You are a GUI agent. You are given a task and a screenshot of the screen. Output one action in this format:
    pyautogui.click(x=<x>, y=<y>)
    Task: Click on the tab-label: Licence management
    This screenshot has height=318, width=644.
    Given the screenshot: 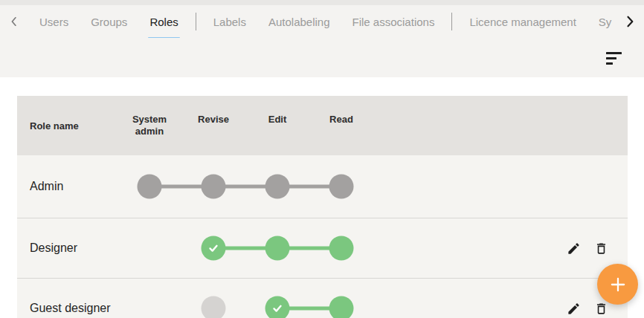 What is the action you would take?
    pyautogui.click(x=522, y=22)
    